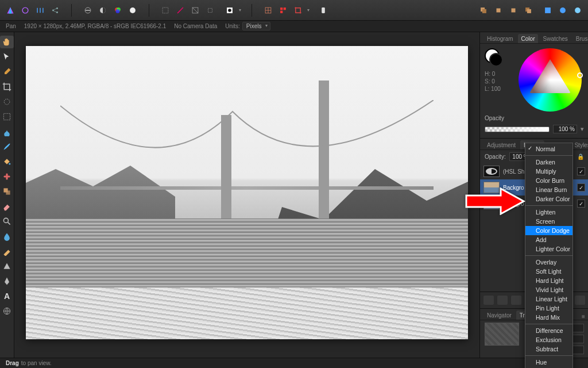 Image resolution: width=588 pixels, height=368 pixels. What do you see at coordinates (103, 10) in the screenshot?
I see `exposure-icon` at bounding box center [103, 10].